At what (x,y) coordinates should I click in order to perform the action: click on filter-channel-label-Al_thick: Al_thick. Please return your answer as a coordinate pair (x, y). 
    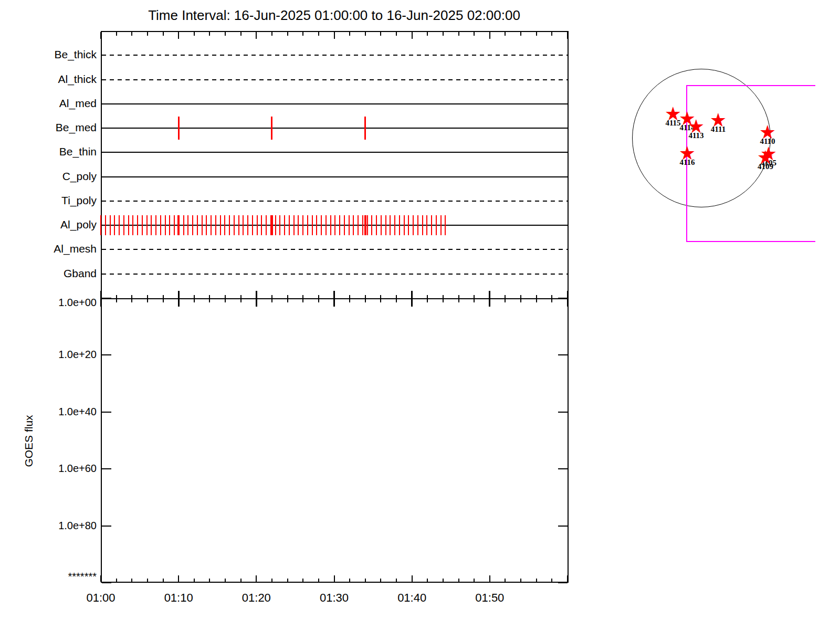
    Looking at the image, I should click on (59, 79).